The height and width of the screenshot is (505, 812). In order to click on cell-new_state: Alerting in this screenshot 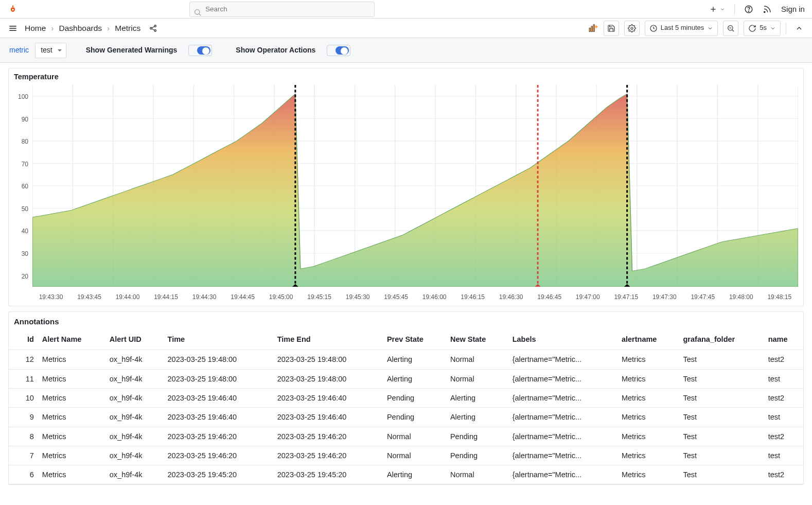, I will do `click(478, 417)`.